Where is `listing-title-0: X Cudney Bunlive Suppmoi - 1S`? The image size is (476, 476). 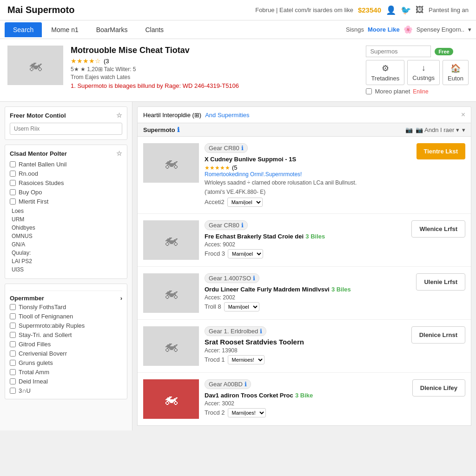
listing-title-0: X Cudney Bunlive Suppmoi - 1S is located at coordinates (308, 159).